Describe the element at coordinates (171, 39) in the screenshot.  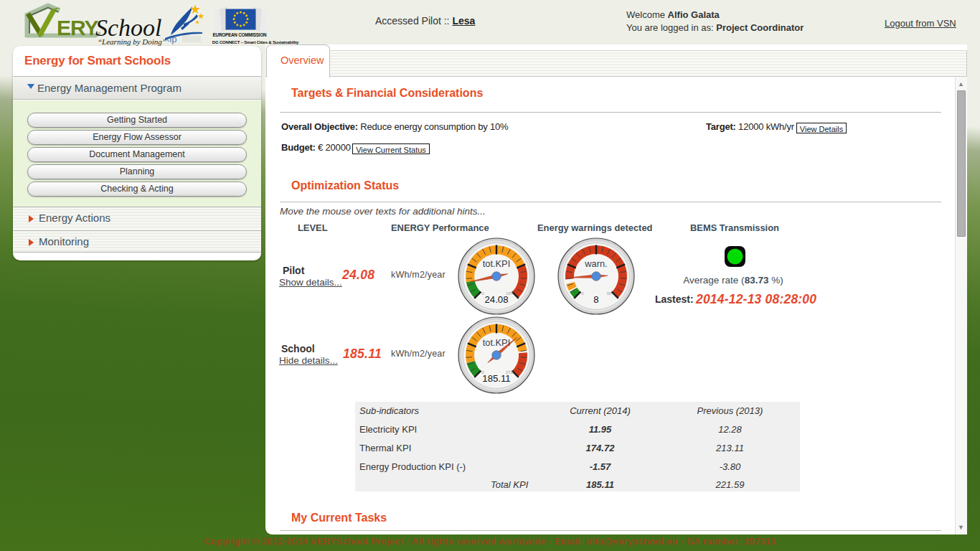
I see `svg-text: ‹ip` at that location.